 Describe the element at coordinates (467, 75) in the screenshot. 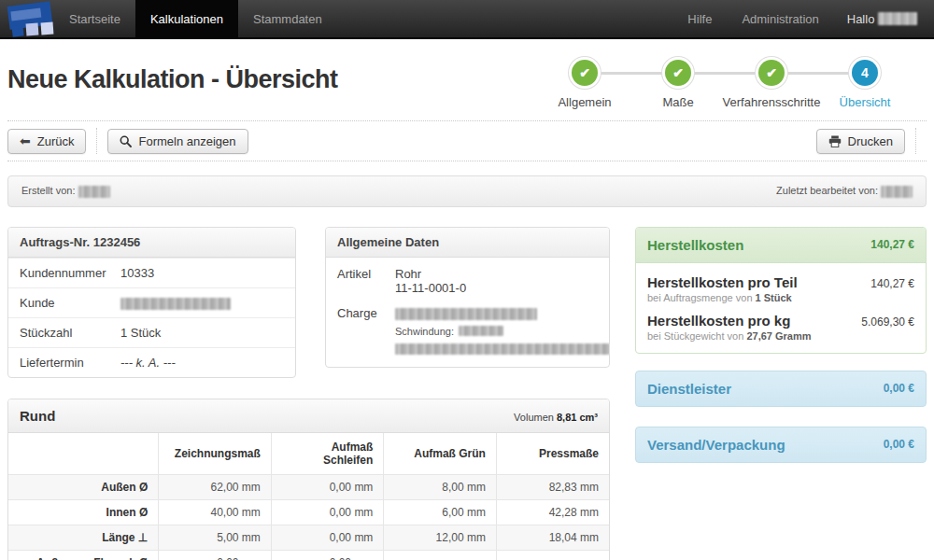

I see `page-header: Neue Kalkulation - Übersicht ✔ Allgemein…` at that location.